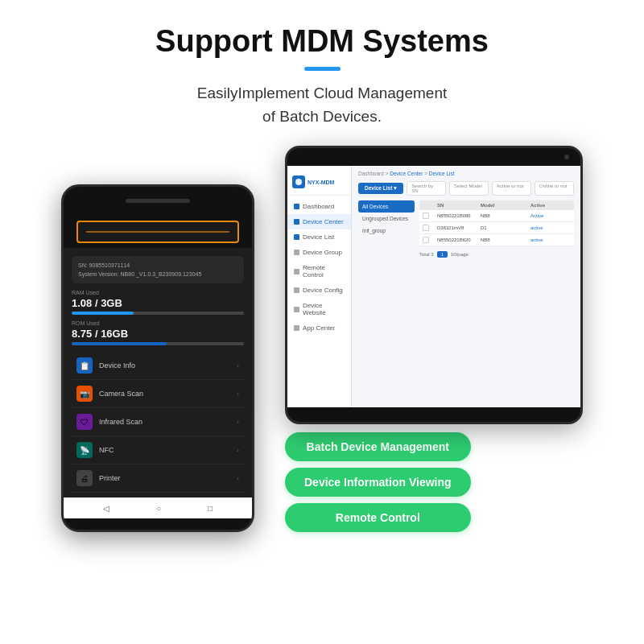 This screenshot has width=644, height=644. What do you see at coordinates (381, 188) in the screenshot?
I see `device-list-button: Device List ▾` at bounding box center [381, 188].